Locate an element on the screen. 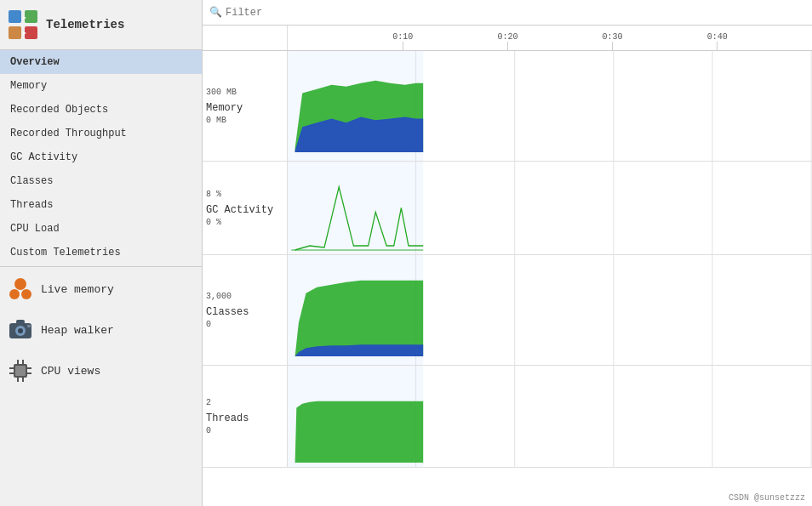 The height and width of the screenshot is (506, 812). sidebar-item-recorded-throughput: Recorded Throughput is located at coordinates (100, 134).